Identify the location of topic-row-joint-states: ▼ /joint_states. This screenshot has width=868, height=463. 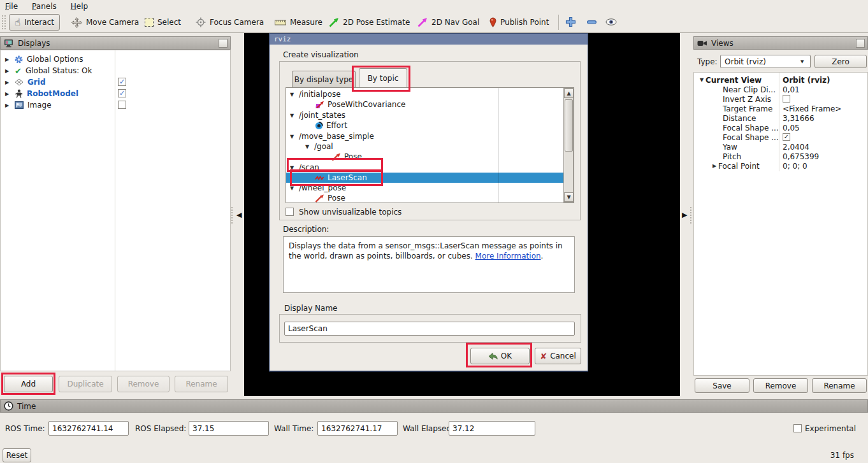
(429, 115).